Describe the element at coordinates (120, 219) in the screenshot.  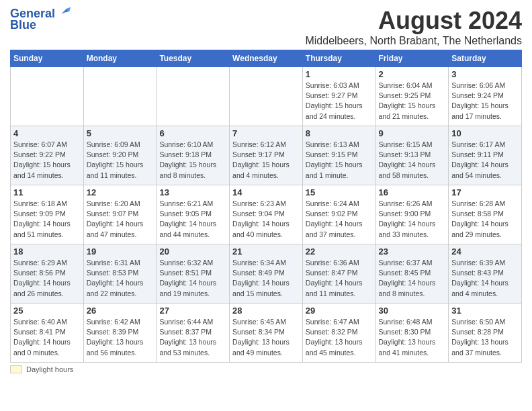
I see `day-info: Sunrise: 6:20 AM Sunset: 9:07 PM Dayligh…` at that location.